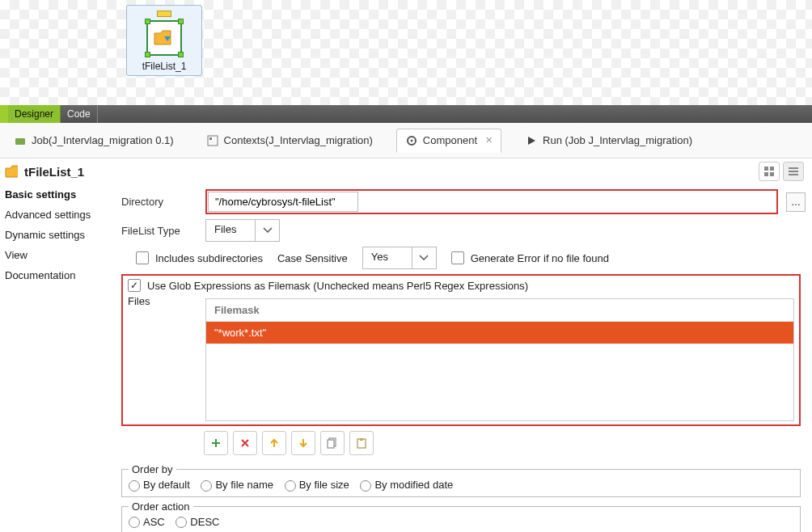 This screenshot has width=812, height=532. What do you see at coordinates (216, 443) in the screenshot?
I see `plus-icon` at bounding box center [216, 443].